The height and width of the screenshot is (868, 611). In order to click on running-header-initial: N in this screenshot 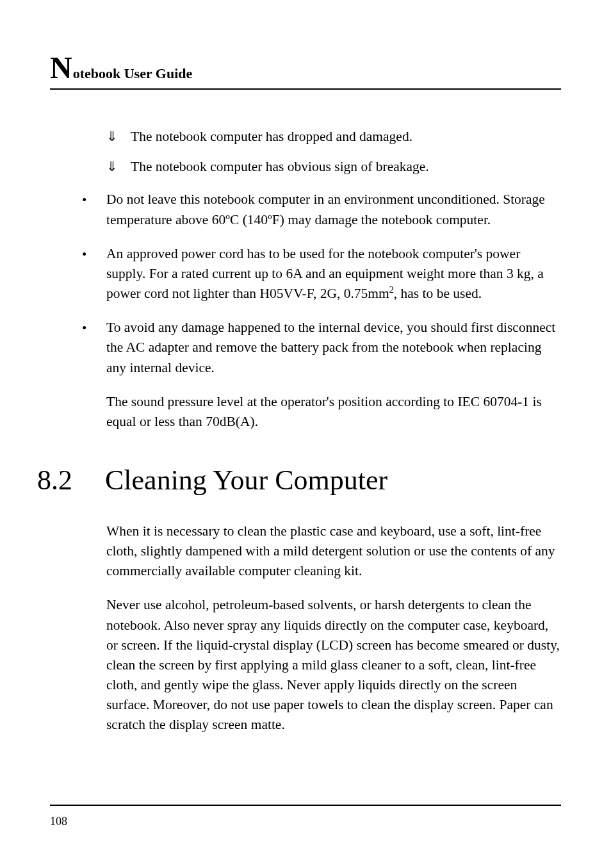, I will do `click(61, 68)`.